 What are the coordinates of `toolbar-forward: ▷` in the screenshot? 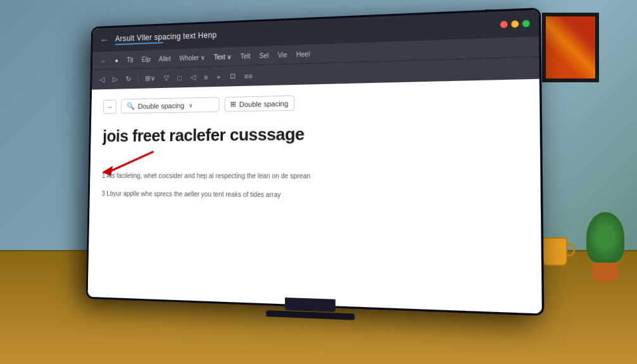 It's located at (115, 80).